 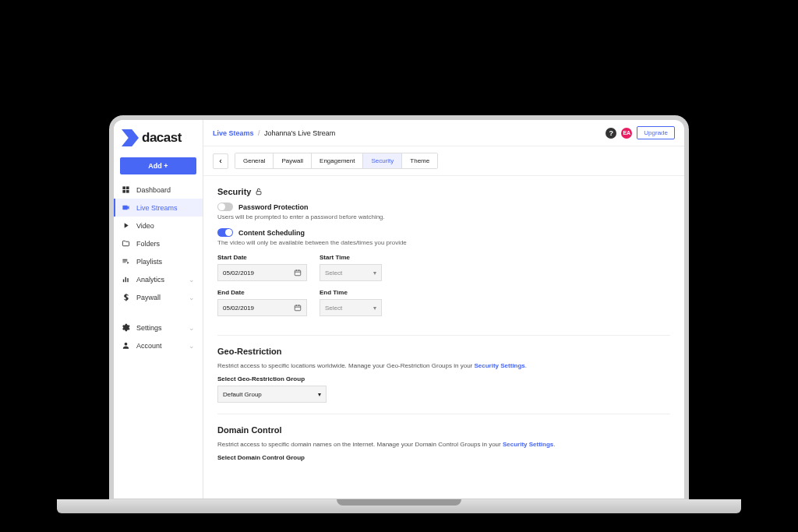 What do you see at coordinates (126, 190) in the screenshot?
I see `dashboard-icon` at bounding box center [126, 190].